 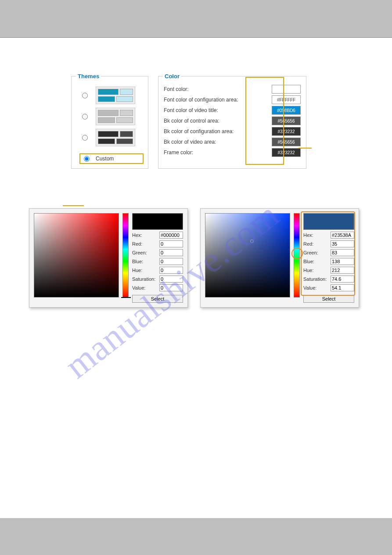 I want to click on theme-option-custom: Custom, so click(x=111, y=159).